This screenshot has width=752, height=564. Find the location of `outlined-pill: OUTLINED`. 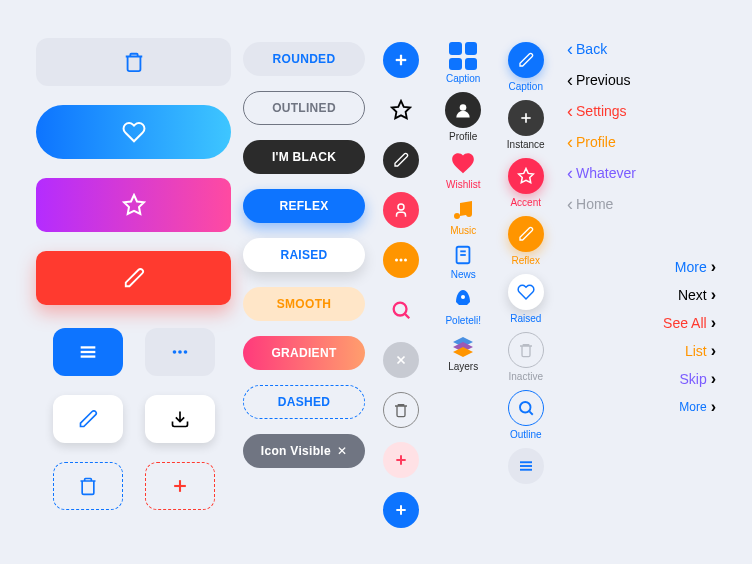

outlined-pill: OUTLINED is located at coordinates (304, 108).